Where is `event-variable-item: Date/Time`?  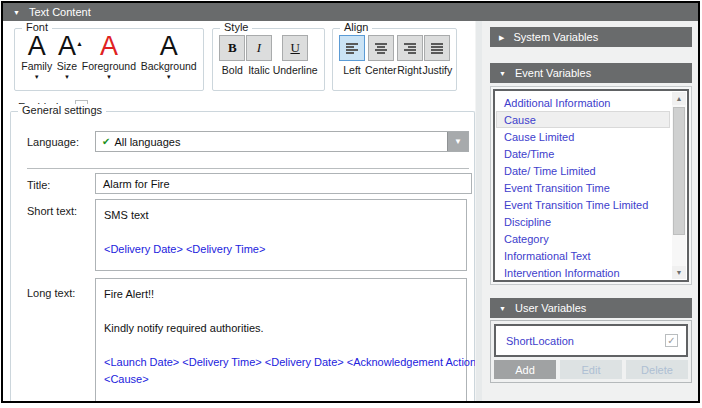
event-variable-item: Date/Time is located at coordinates (583, 154).